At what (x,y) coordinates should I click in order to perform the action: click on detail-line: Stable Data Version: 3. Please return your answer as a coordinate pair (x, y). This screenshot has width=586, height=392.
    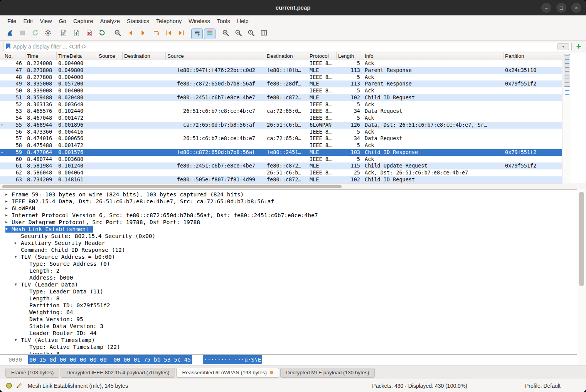
    Looking at the image, I should click on (288, 326).